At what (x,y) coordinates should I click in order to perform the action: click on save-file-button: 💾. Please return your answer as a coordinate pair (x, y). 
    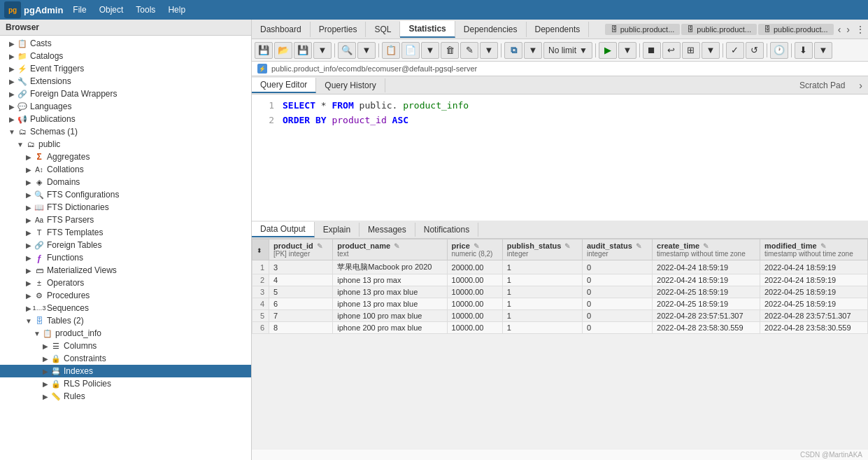
    Looking at the image, I should click on (303, 50).